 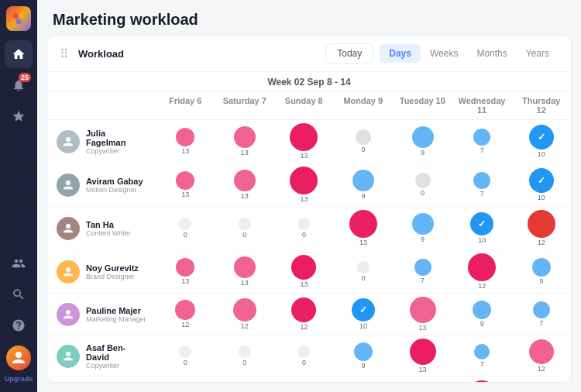 I want to click on view-tabs: Days Weeks Months Years, so click(x=469, y=53).